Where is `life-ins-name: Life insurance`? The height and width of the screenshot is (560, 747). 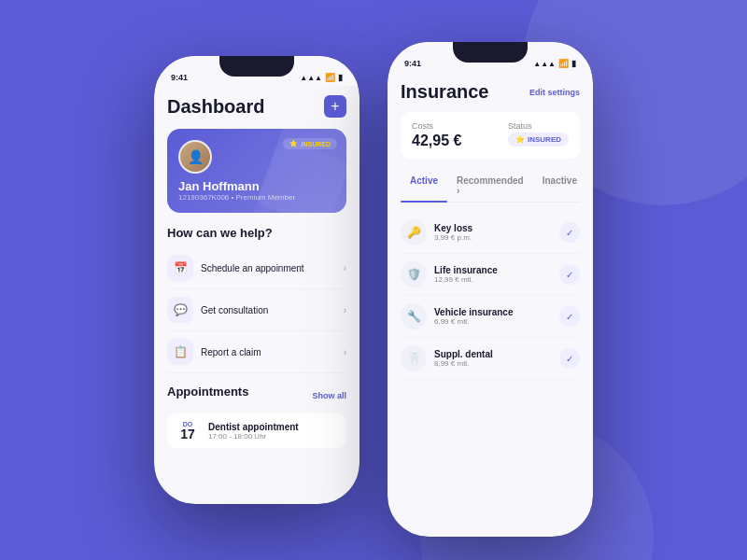 life-ins-name: Life insurance is located at coordinates (466, 271).